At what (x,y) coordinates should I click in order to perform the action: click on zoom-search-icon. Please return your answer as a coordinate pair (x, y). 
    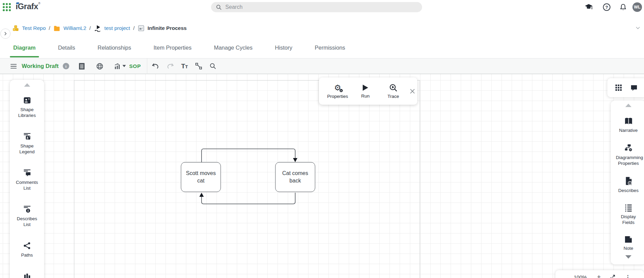
    Looking at the image, I should click on (213, 66).